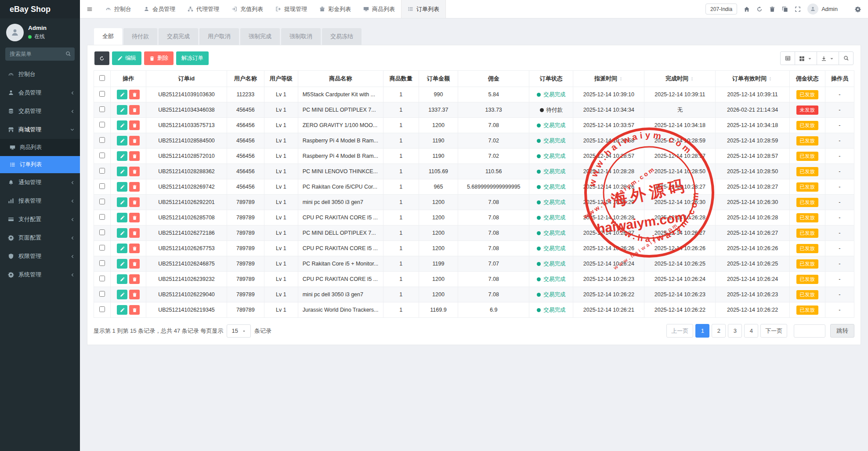  I want to click on columns-button, so click(806, 58).